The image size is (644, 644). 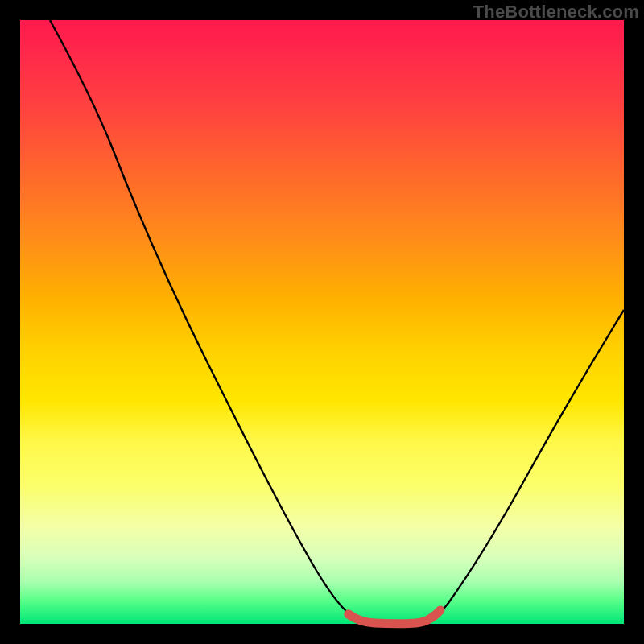 I want to click on optimal-range-highlight, so click(x=394, y=617).